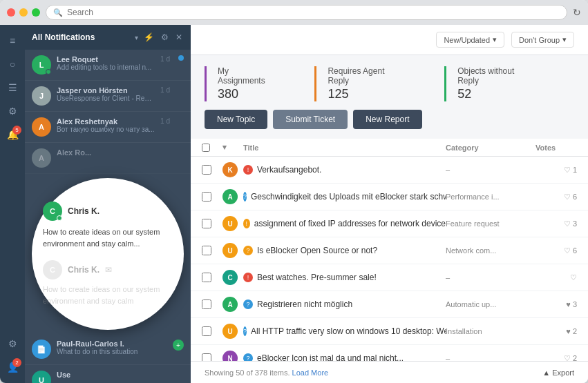 The width and height of the screenshot is (588, 383). What do you see at coordinates (165, 90) in the screenshot?
I see `notif-time-jasper: 1 d` at bounding box center [165, 90].